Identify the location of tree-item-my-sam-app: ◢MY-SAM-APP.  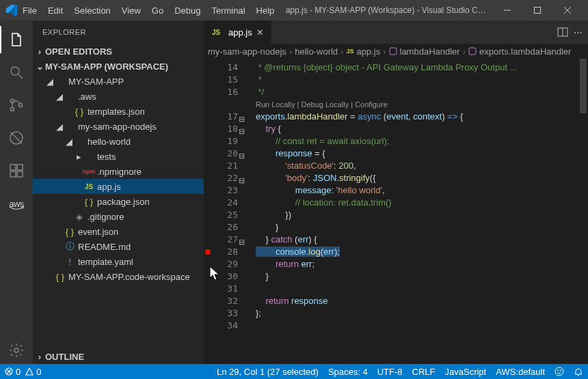
(118, 81).